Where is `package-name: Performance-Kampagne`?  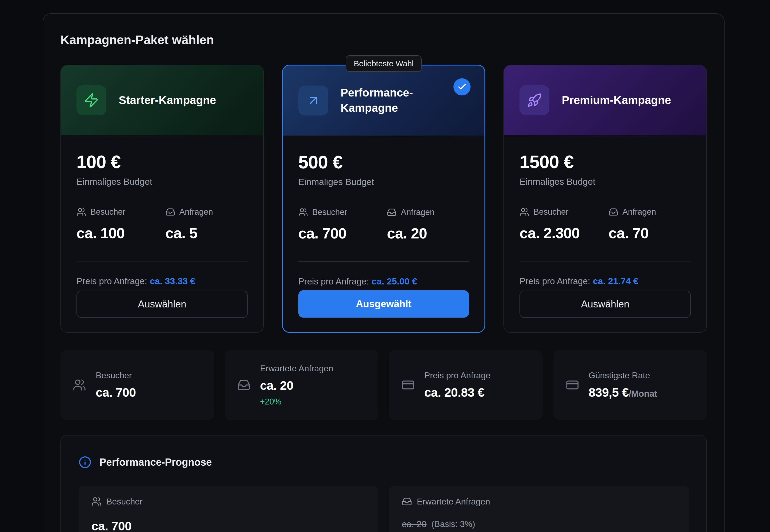
package-name: Performance-Kampagne is located at coordinates (394, 100).